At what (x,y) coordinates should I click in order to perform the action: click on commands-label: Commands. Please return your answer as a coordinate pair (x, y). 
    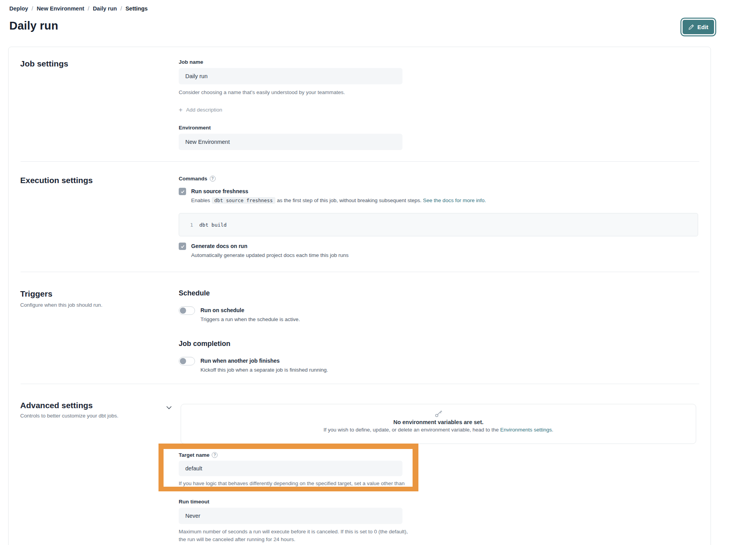
    Looking at the image, I should click on (193, 179).